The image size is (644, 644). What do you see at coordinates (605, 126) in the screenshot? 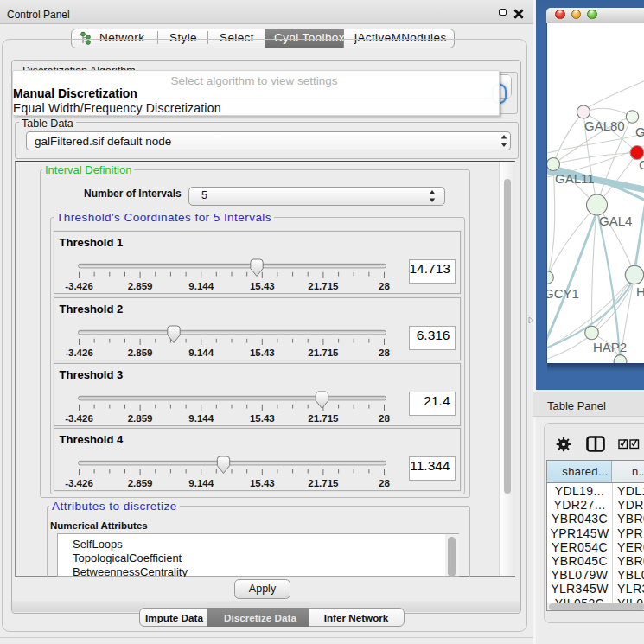
I see `svg-text: GAL80` at bounding box center [605, 126].